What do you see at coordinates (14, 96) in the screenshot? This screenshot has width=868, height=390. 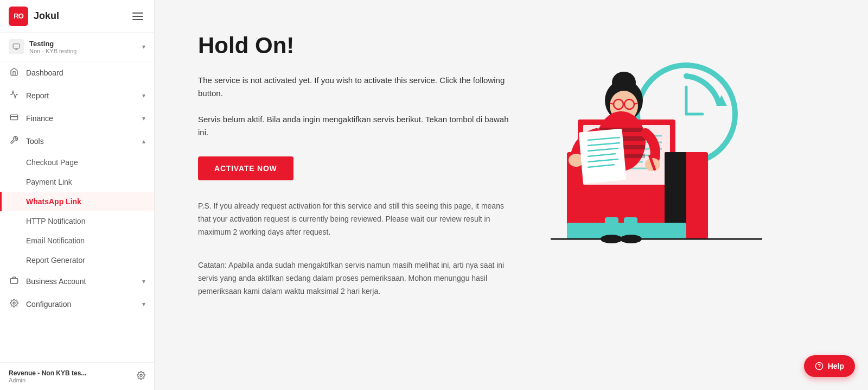 I see `report-icon` at bounding box center [14, 96].